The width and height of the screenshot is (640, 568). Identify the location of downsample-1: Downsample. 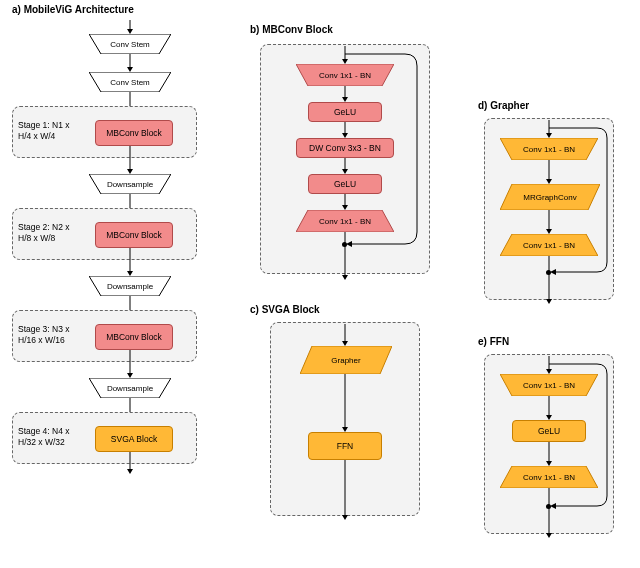
(130, 184).